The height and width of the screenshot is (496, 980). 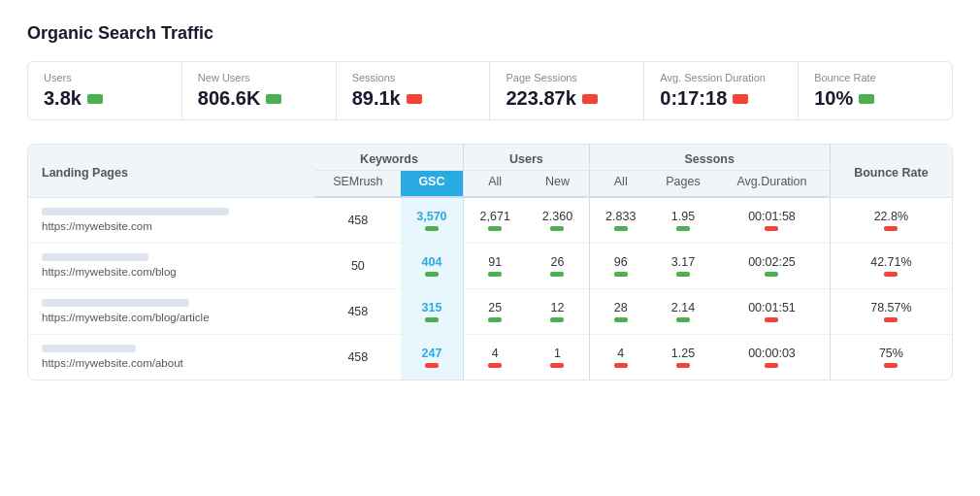 What do you see at coordinates (490, 357) in the screenshot?
I see `table-row: https://mywebsite.com/about 458 247 4 1 …` at bounding box center [490, 357].